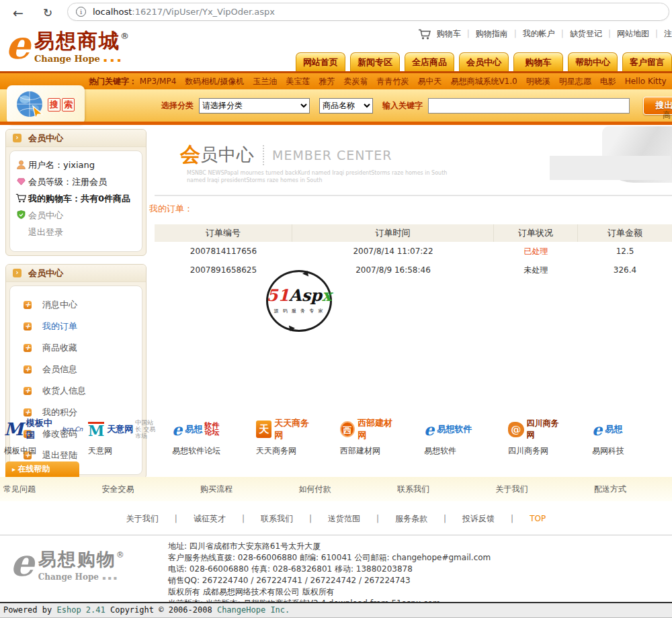 This screenshot has height=618, width=672. I want to click on partner-label: 易网科技, so click(632, 451).